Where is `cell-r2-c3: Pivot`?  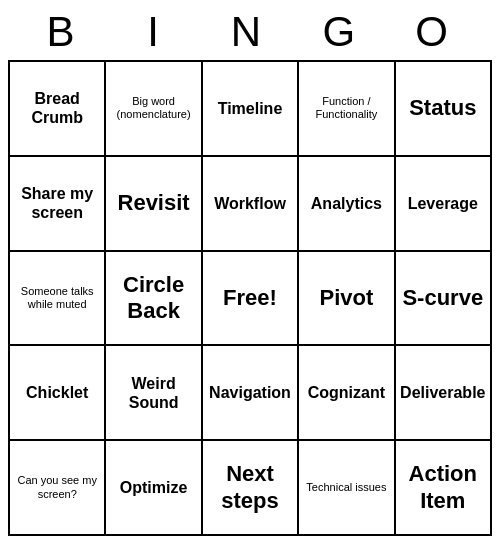
cell-r2-c3: Pivot is located at coordinates (347, 300).